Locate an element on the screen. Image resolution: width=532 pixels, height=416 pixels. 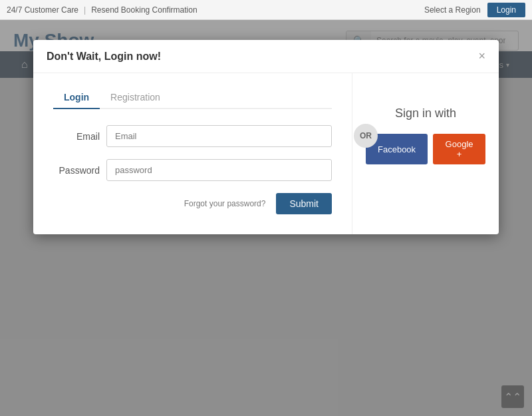
email-row: Email is located at coordinates (193, 136).